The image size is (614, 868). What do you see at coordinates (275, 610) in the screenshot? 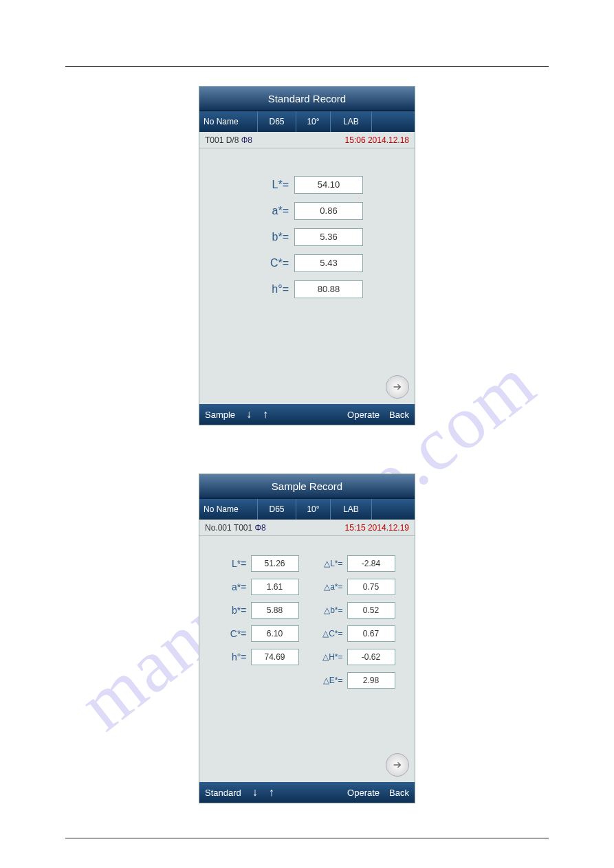
I see `value-b: 5.88` at bounding box center [275, 610].